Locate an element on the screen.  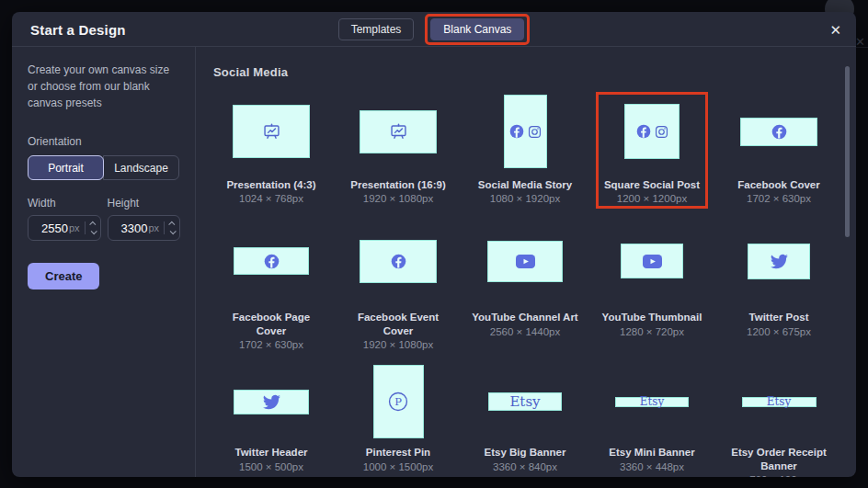
youtube-icon is located at coordinates (653, 261).